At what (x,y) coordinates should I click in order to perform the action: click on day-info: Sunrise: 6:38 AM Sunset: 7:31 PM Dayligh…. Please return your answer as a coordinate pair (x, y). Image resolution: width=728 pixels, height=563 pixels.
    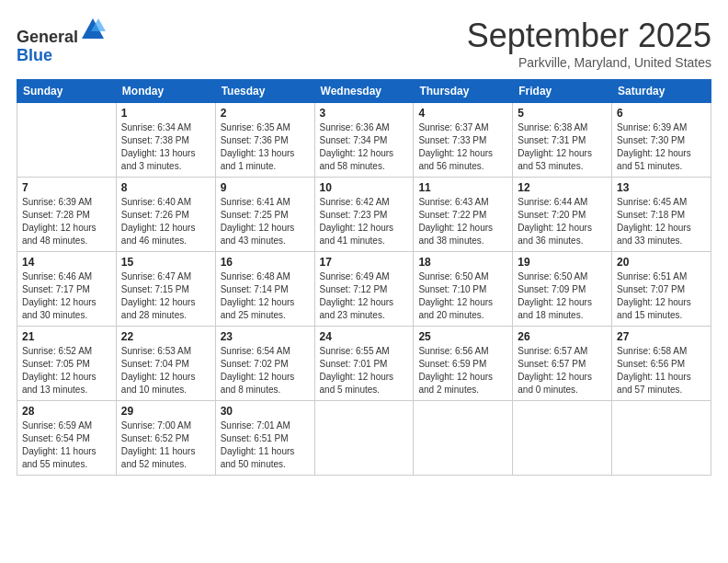
    Looking at the image, I should click on (563, 147).